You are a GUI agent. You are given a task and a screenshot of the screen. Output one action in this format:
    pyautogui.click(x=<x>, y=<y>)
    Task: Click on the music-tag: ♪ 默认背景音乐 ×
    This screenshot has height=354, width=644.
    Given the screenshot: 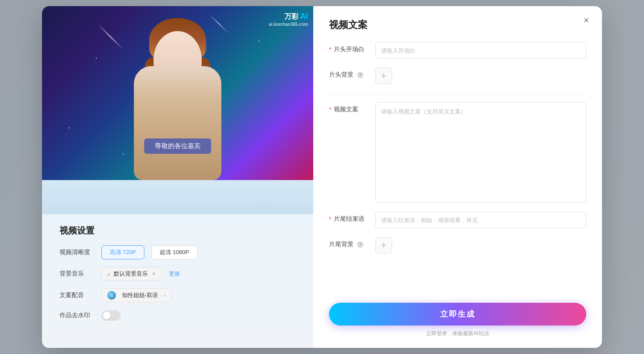 What is the action you would take?
    pyautogui.click(x=132, y=274)
    